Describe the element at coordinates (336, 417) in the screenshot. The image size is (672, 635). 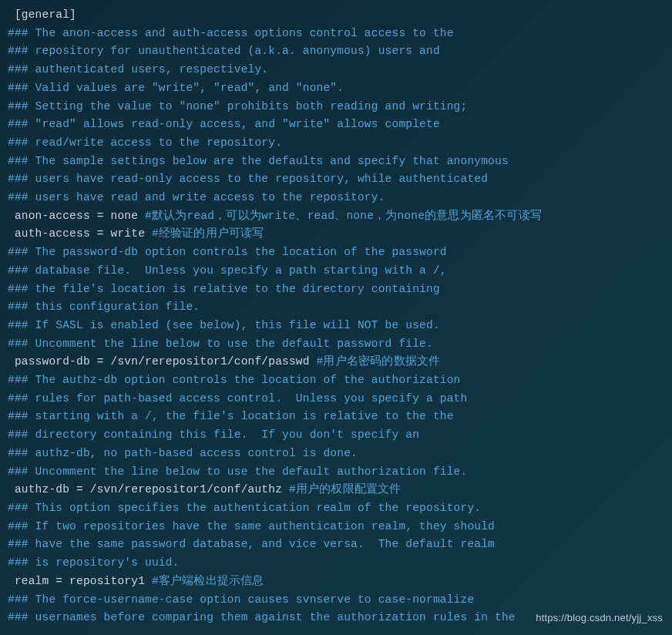
I see `code-line: ### starting with a /, the file's locati…` at that location.